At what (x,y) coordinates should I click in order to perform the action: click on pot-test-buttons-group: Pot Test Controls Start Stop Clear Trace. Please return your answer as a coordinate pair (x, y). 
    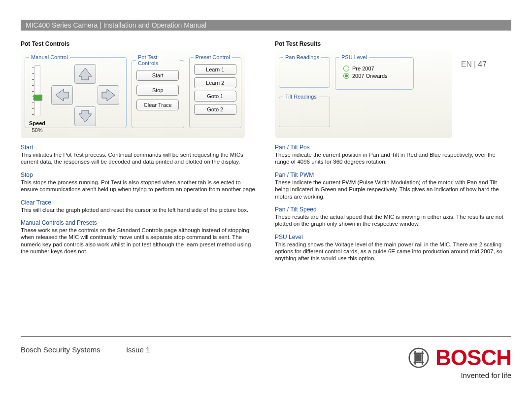
    Looking at the image, I should click on (158, 91).